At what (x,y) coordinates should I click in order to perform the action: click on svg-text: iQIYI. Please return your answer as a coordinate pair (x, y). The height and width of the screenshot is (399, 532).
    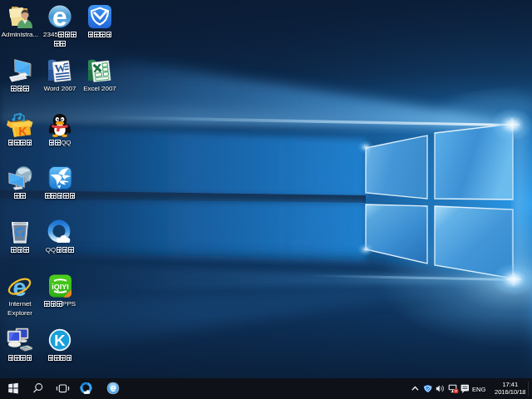
    Looking at the image, I should click on (60, 287).